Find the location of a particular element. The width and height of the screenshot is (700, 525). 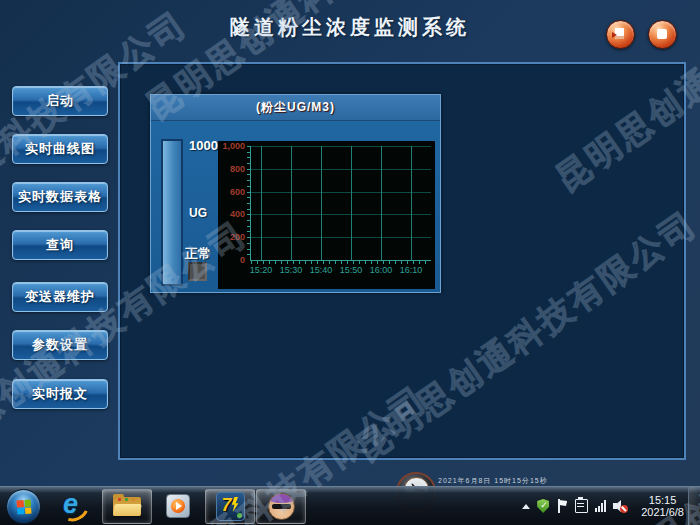

y-tick-label: 0 is located at coordinates (242, 260).